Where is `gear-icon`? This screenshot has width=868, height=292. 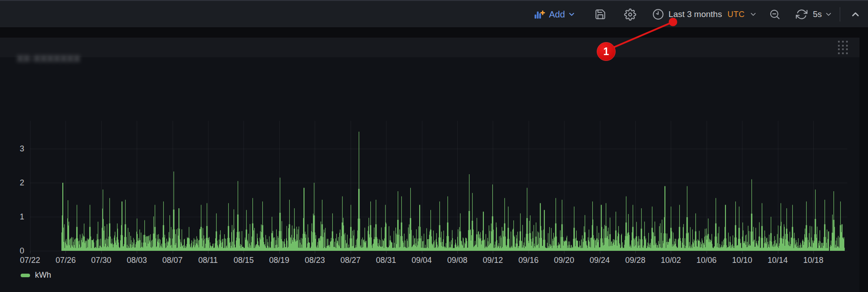 gear-icon is located at coordinates (630, 14).